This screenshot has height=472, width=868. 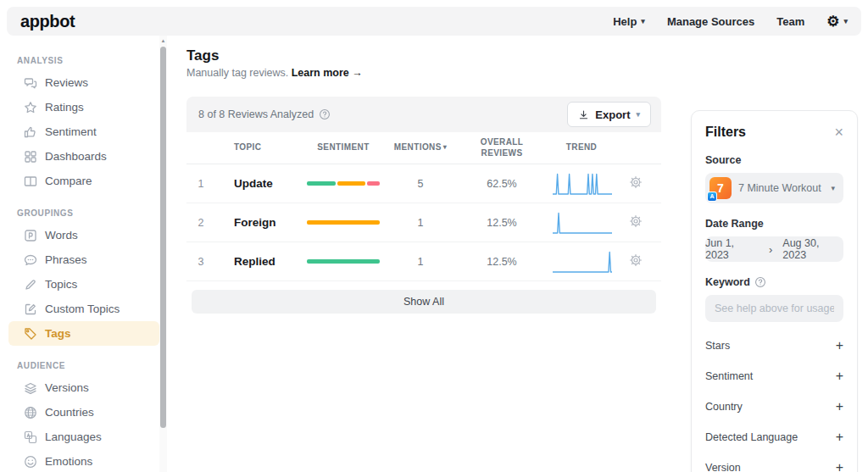 What do you see at coordinates (425, 56) in the screenshot?
I see `page-title: Tags` at bounding box center [425, 56].